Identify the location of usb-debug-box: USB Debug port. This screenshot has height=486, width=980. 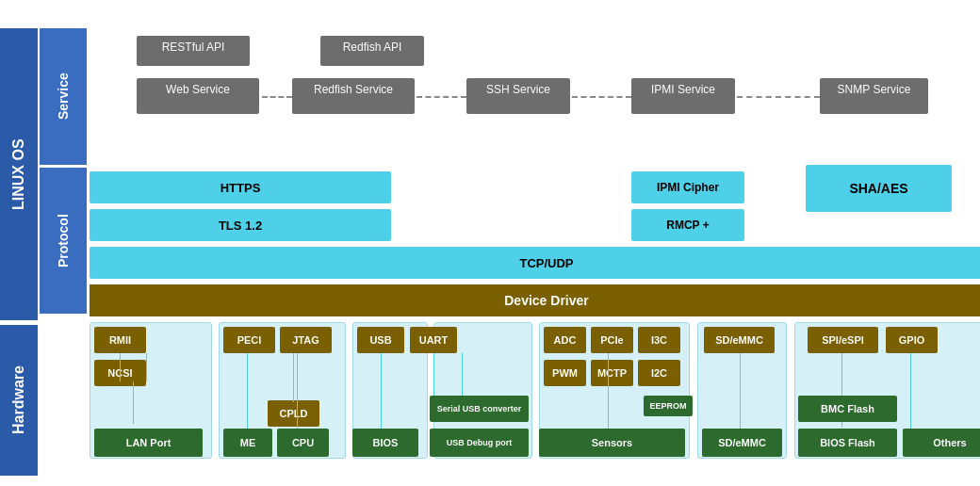
(479, 443).